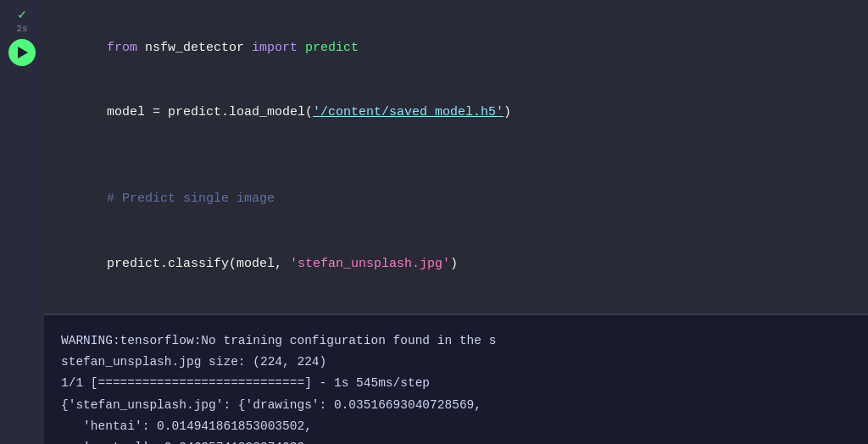  I want to click on success-checkmark: ✓, so click(22, 15).